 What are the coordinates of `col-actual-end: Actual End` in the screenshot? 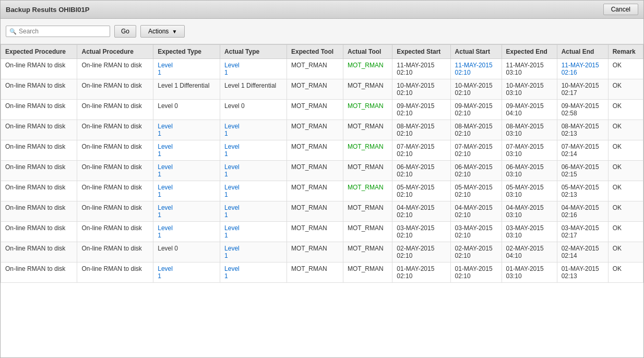 It's located at (582, 52).